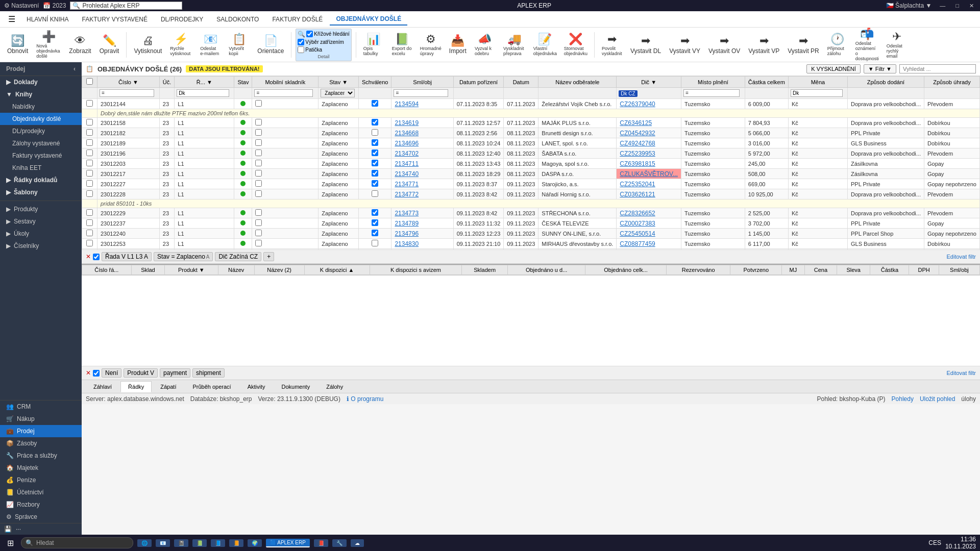 This screenshot has width=980, height=551. Describe the element at coordinates (406, 104) in the screenshot. I see `row-smlobj: 2134594` at that location.